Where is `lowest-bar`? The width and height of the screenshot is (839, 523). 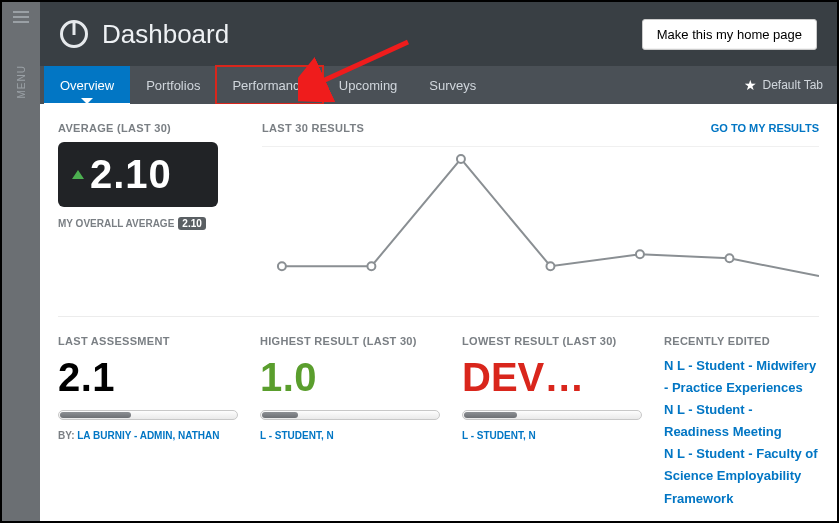
lowest-bar is located at coordinates (552, 415).